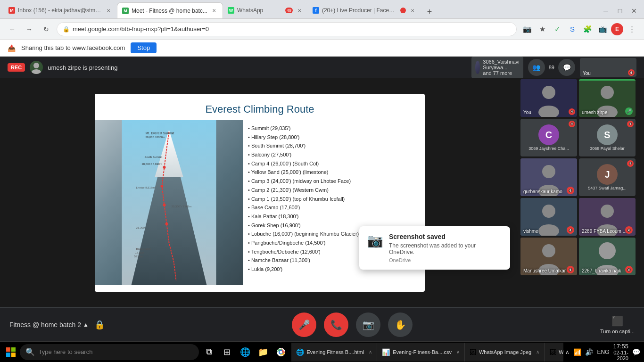 Image resolution: width=644 pixels, height=362 pixels. I want to click on tab-meet: M Meet - Fitness @ home batc... ✕, so click(170, 10).